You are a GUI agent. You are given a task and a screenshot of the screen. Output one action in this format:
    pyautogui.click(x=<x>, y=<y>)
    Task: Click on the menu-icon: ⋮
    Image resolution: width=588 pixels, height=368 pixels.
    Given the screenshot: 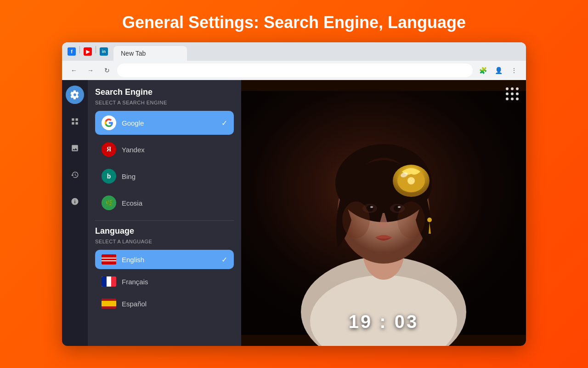 What is the action you would take?
    pyautogui.click(x=514, y=70)
    